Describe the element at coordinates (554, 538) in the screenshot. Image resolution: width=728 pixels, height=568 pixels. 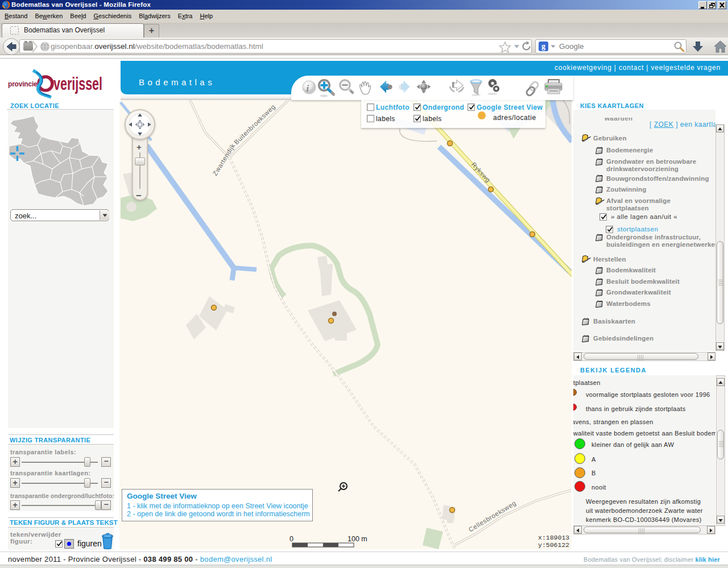
I see `svg-text: x:189013` at that location.